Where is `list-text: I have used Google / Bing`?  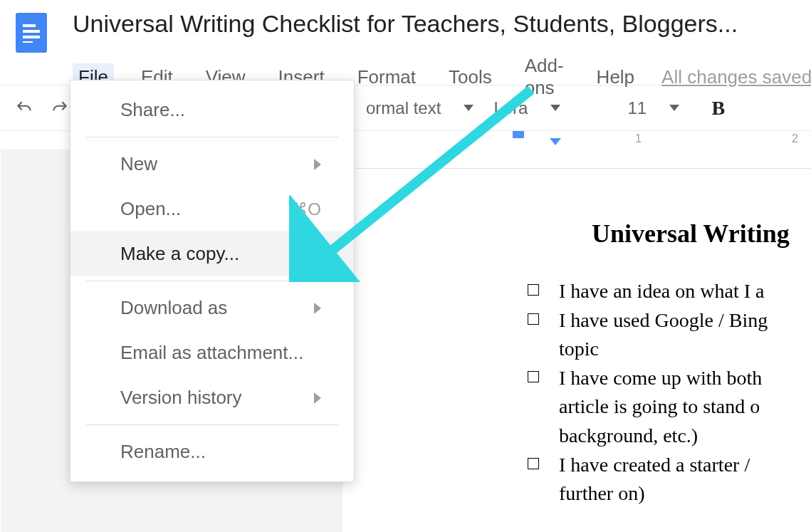 list-text: I have used Google / Bing is located at coordinates (664, 320).